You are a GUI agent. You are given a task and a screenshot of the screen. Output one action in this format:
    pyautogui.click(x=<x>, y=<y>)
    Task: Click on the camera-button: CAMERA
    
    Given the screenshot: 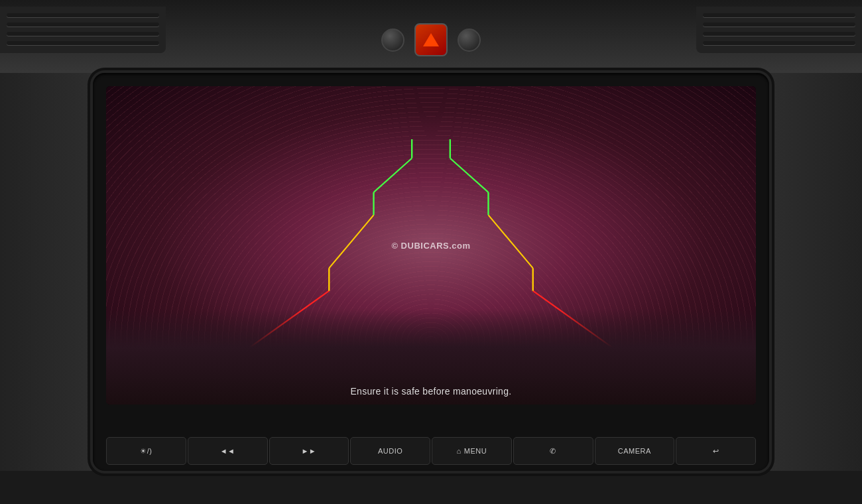 What is the action you would take?
    pyautogui.click(x=635, y=451)
    